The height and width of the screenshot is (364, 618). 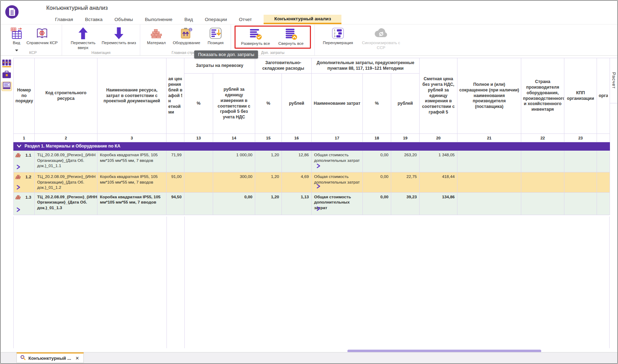 I want to click on column-number: 20, so click(x=439, y=138).